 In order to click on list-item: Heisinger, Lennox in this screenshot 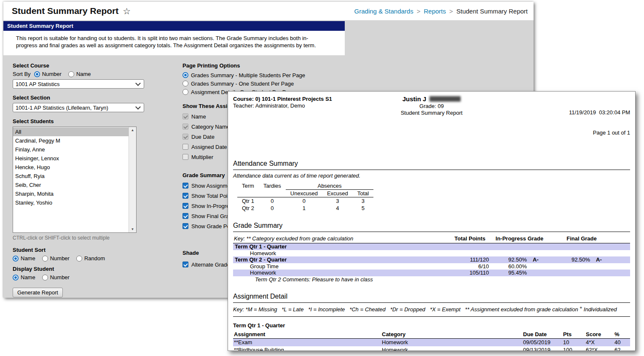, I will do `click(71, 159)`.